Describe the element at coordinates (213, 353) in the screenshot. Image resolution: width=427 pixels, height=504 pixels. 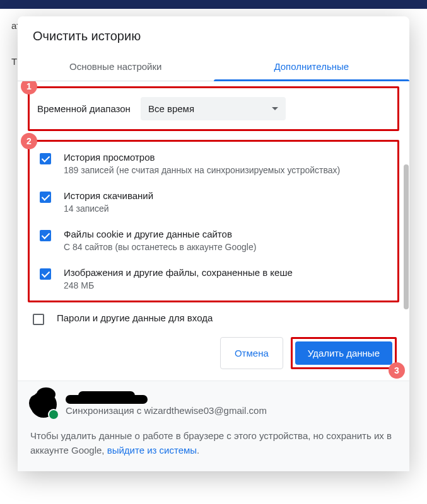
I see `modal-actions: Отмена Удалить данные 3` at that location.